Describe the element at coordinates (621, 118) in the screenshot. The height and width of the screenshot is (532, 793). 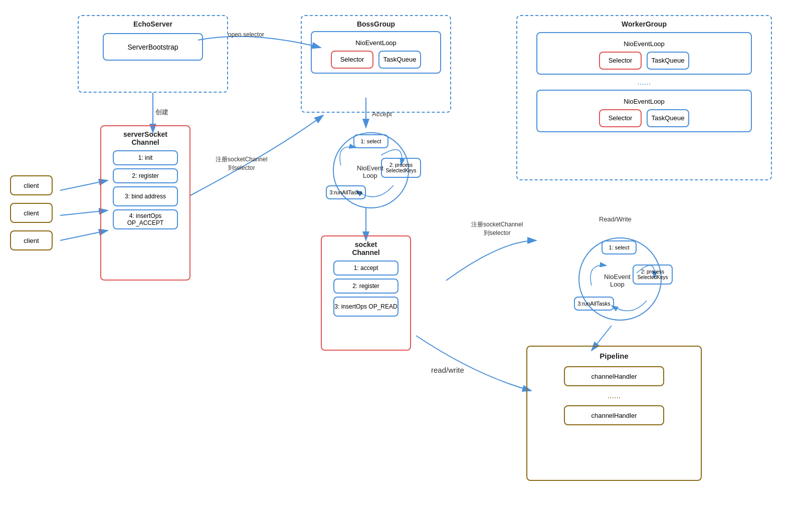
I see `worker-selector2-label: Selector` at that location.